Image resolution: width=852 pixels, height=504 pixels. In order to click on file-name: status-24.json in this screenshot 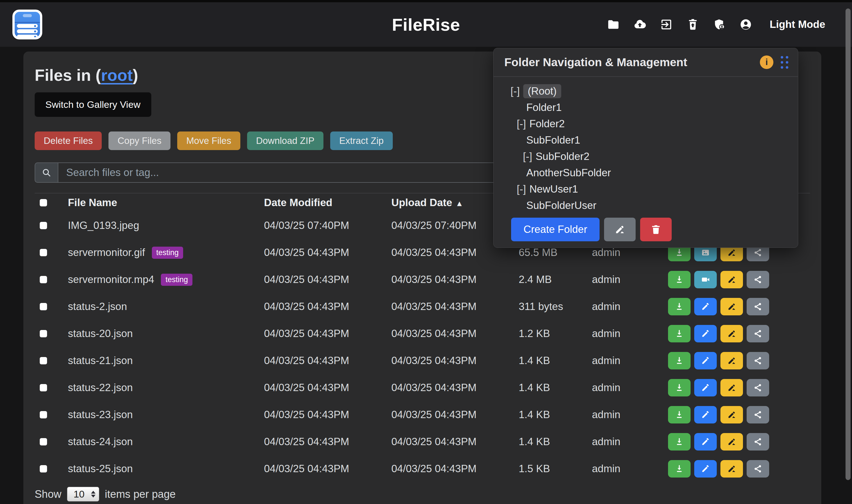, I will do `click(100, 442)`.